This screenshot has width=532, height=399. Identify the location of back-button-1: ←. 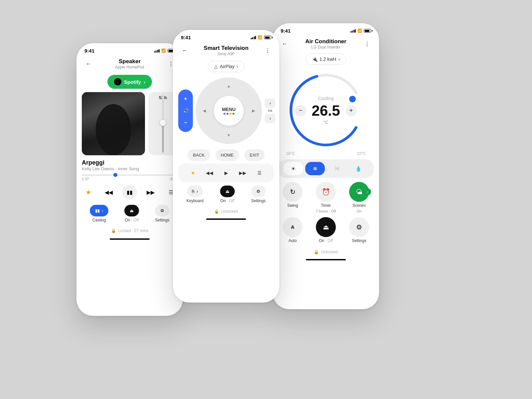
(88, 64).